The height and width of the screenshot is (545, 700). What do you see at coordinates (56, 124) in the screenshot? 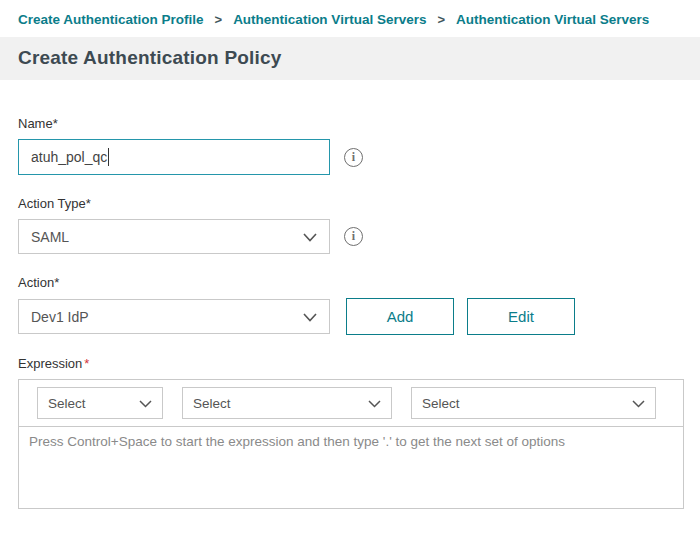
I see `name-required-marker: *` at bounding box center [56, 124].